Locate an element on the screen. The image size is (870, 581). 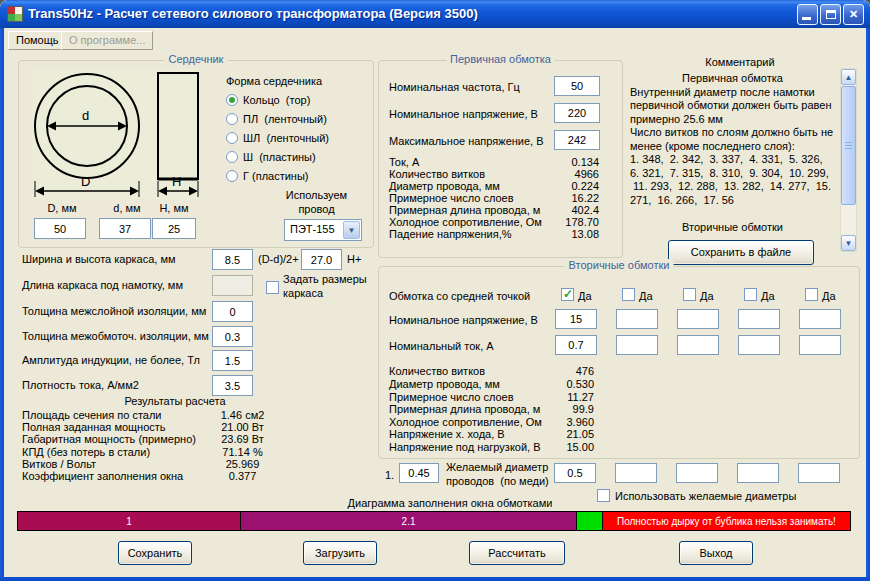
max-voltage-label: Максимальное напряжение, В is located at coordinates (466, 141).